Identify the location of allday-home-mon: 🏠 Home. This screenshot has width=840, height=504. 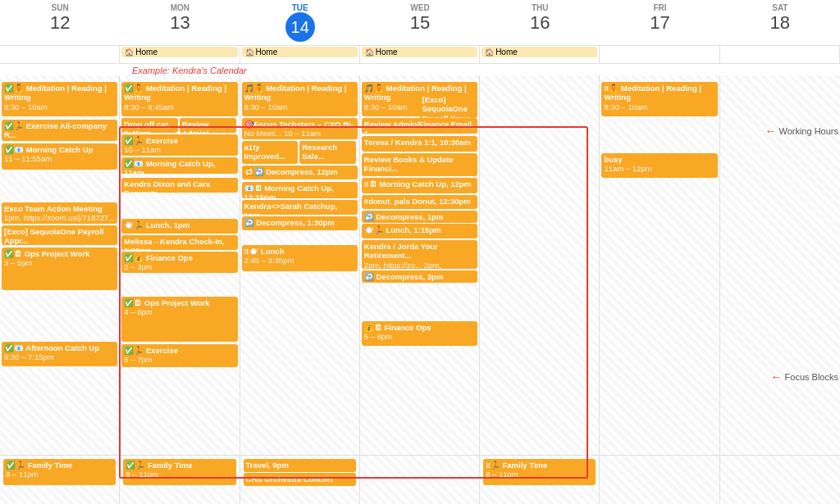
(179, 52).